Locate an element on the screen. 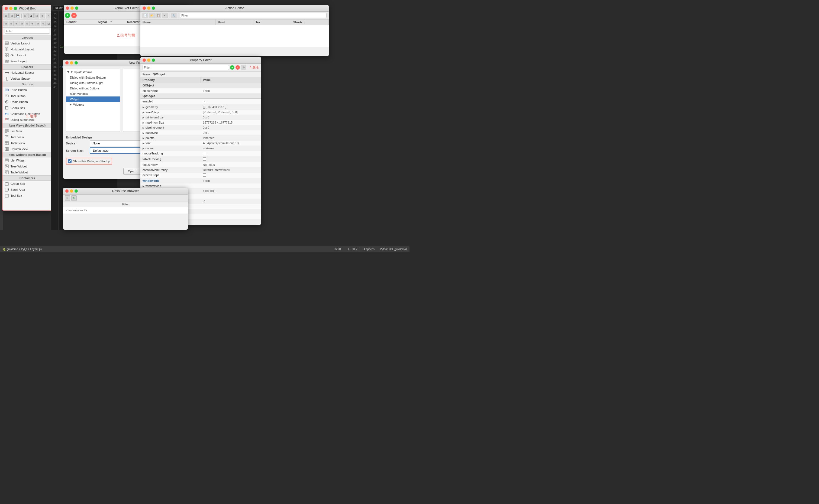  pe-val-acceptdrops is located at coordinates (231, 175).